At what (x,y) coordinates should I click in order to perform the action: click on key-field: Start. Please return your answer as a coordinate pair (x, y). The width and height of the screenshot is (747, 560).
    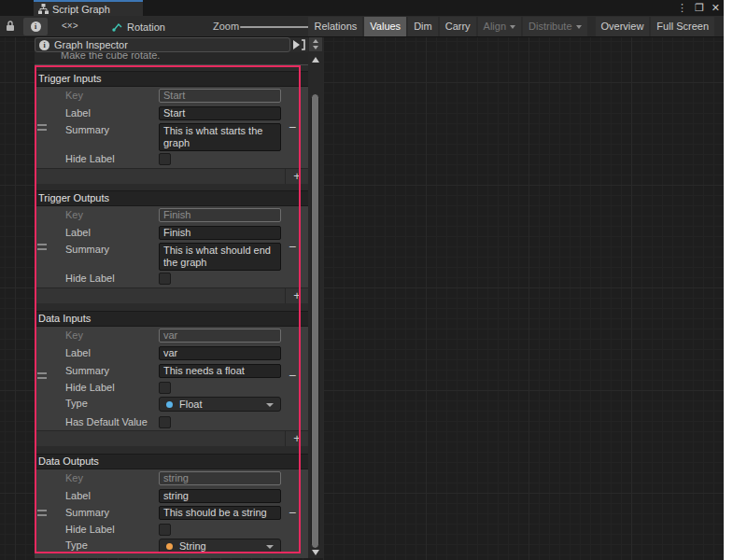
    Looking at the image, I should click on (220, 95).